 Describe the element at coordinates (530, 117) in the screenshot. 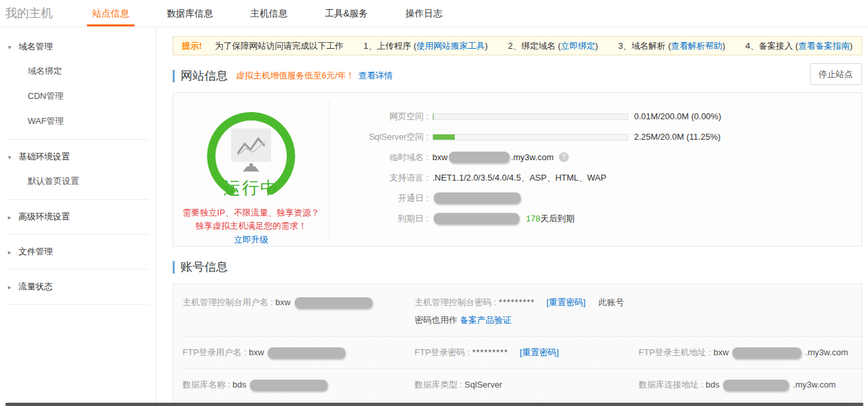

I see `web-space-progressbar` at that location.